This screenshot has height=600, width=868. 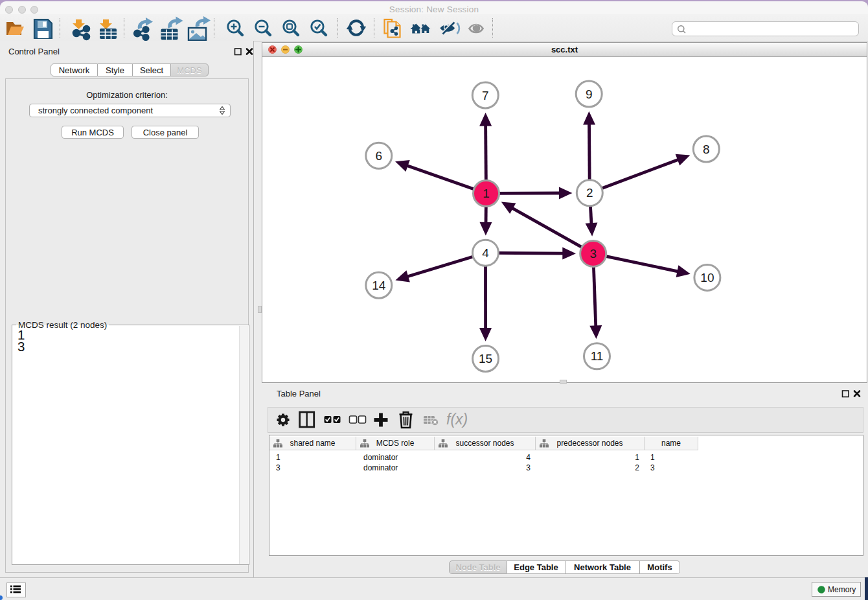 I want to click on svg-text: 8, so click(x=706, y=149).